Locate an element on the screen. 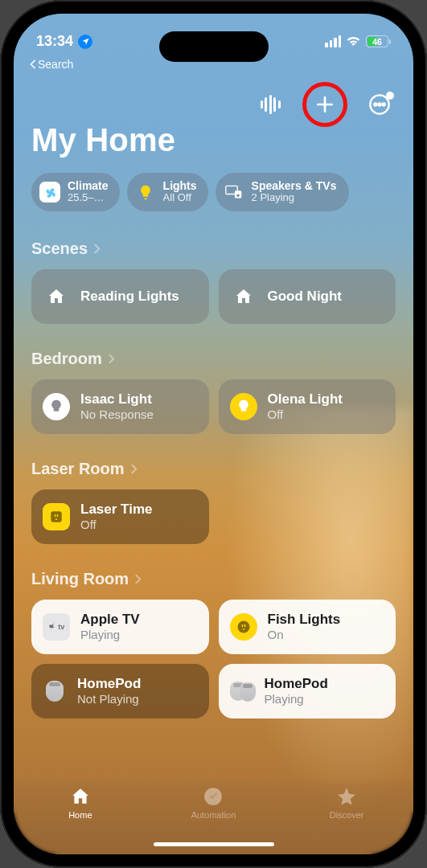  accessory-laser-time: Laser Time Off is located at coordinates (121, 517).